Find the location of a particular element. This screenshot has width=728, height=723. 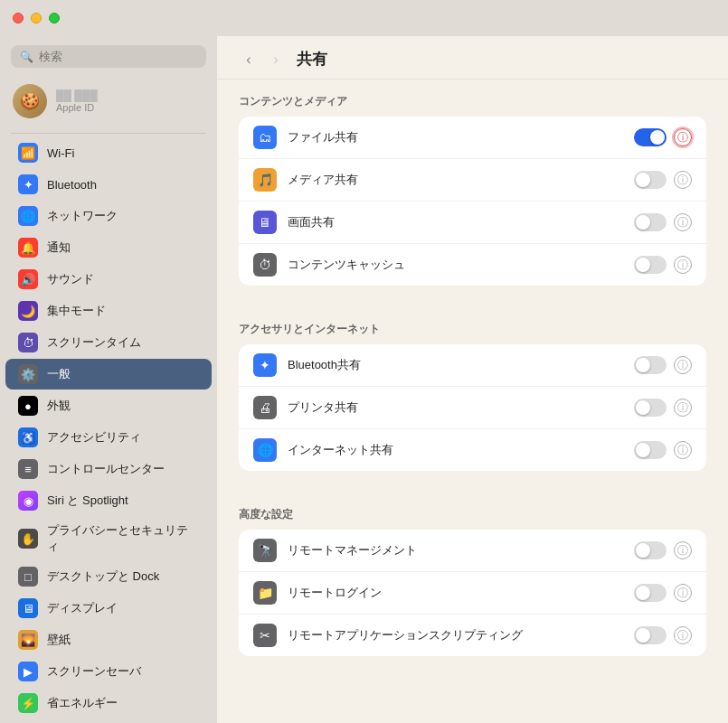

sidebar-item-general: ⚙️ 一般 is located at coordinates (109, 374).